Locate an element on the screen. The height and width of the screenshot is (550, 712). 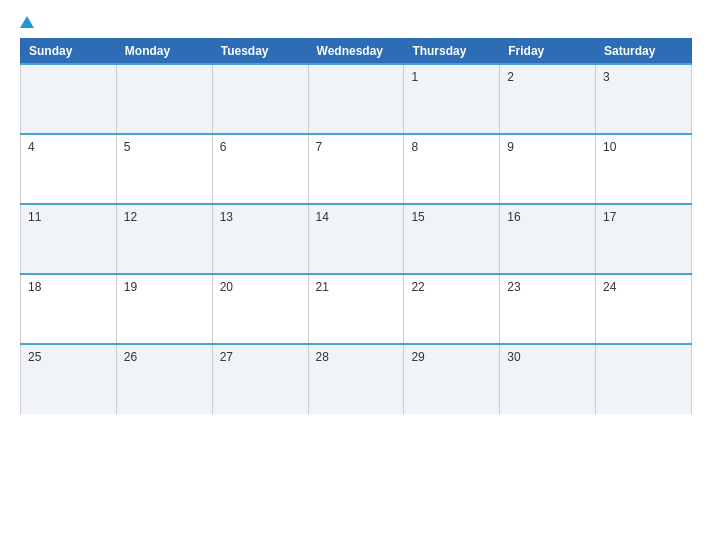
day-number: 11 is located at coordinates (34, 217).